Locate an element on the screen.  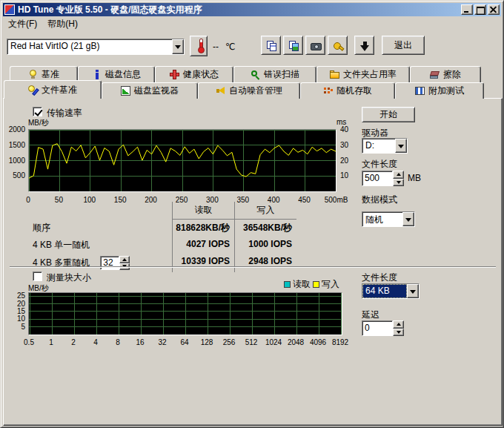
camera-icon is located at coordinates (316, 46).